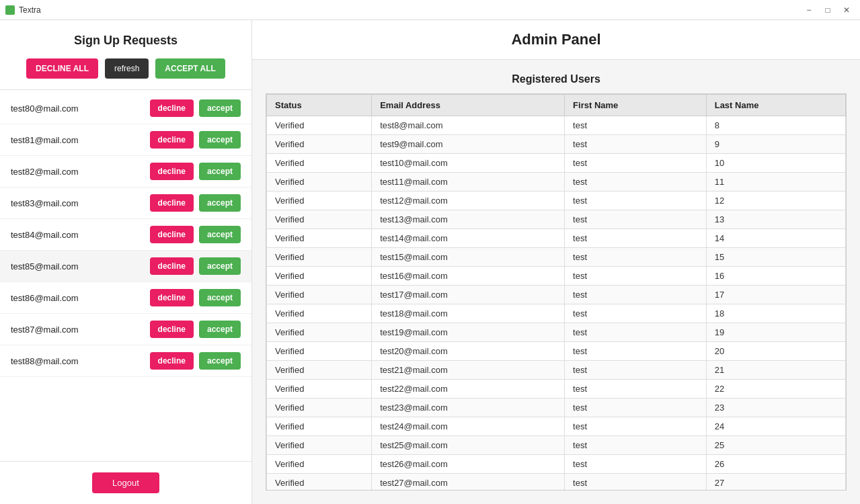 This screenshot has width=860, height=504. What do you see at coordinates (468, 333) in the screenshot?
I see `table-cell: test19@mail.com` at bounding box center [468, 333].